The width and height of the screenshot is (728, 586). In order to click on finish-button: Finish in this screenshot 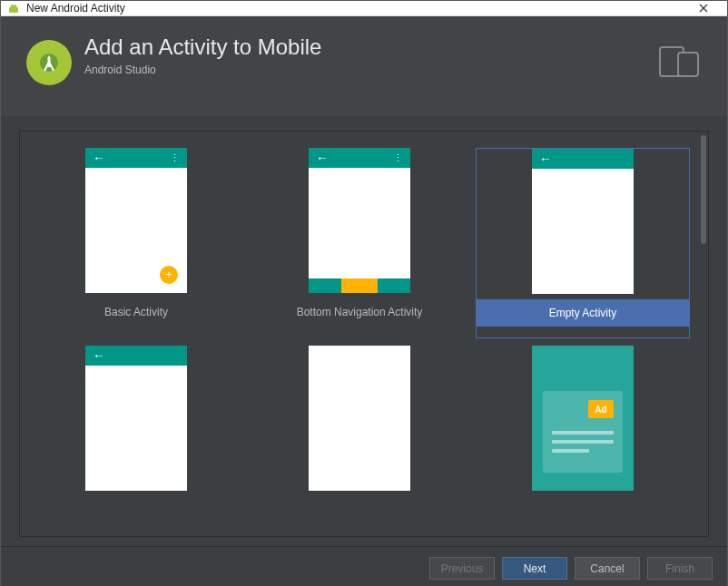, I will do `click(680, 568)`.